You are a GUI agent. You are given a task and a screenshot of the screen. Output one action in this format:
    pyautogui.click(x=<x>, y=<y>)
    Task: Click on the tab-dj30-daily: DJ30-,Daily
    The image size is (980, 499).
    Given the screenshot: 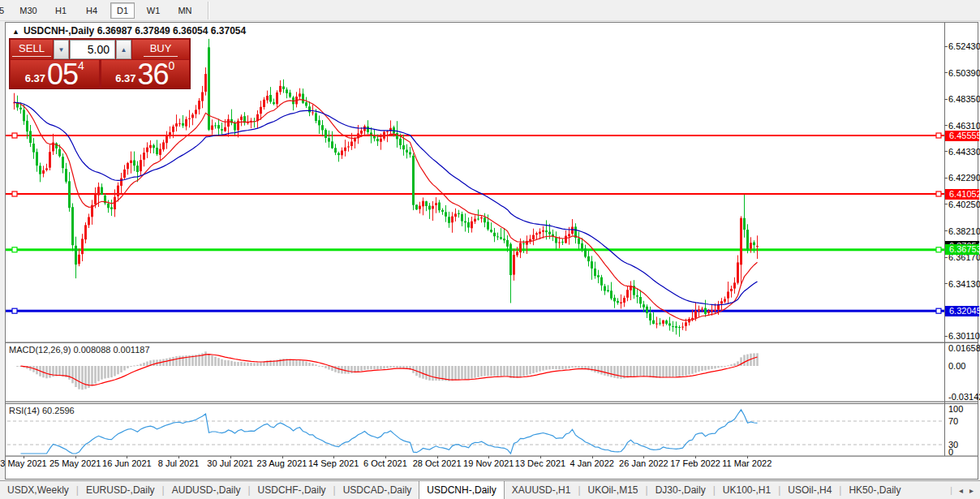 What is the action you would take?
    pyautogui.click(x=681, y=490)
    